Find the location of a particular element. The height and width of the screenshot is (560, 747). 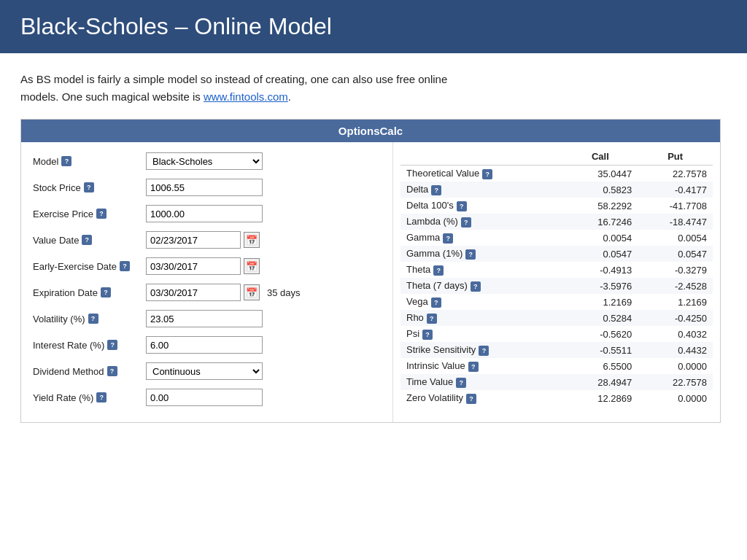

table-row: Strike Sensitivity?-0.55110.4432 is located at coordinates (557, 350).